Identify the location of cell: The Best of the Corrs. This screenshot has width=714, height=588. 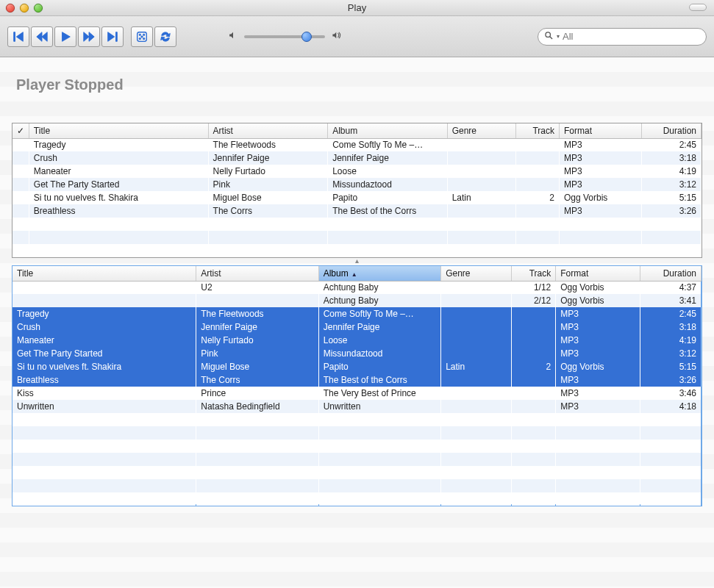
(379, 380).